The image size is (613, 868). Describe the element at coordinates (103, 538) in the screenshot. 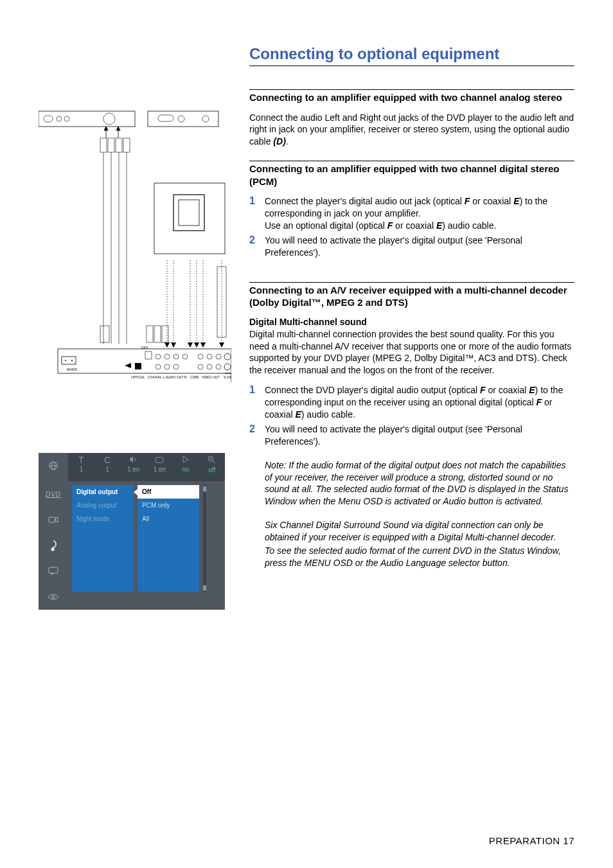

I see `osd-setting-list: Digital output Analog output Night mode` at that location.